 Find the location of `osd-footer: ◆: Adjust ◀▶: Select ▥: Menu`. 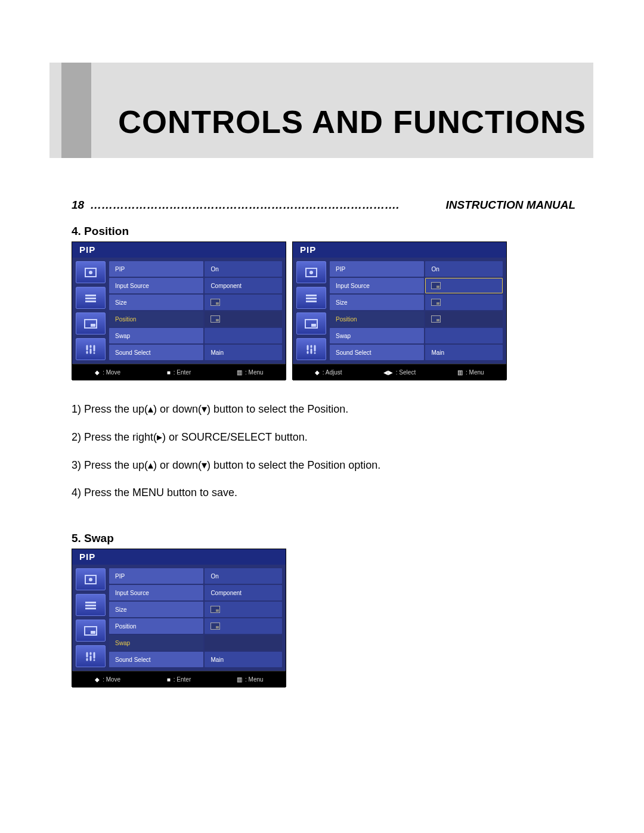

osd-footer: ◆: Adjust ◀▶: Select ▥: Menu is located at coordinates (400, 372).